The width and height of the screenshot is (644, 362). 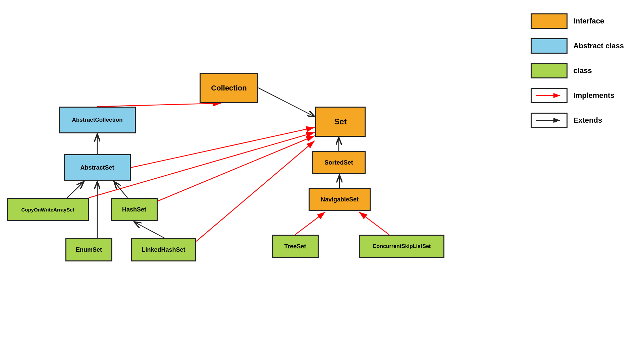 I want to click on legend-implements-label: Implements, so click(x=594, y=96).